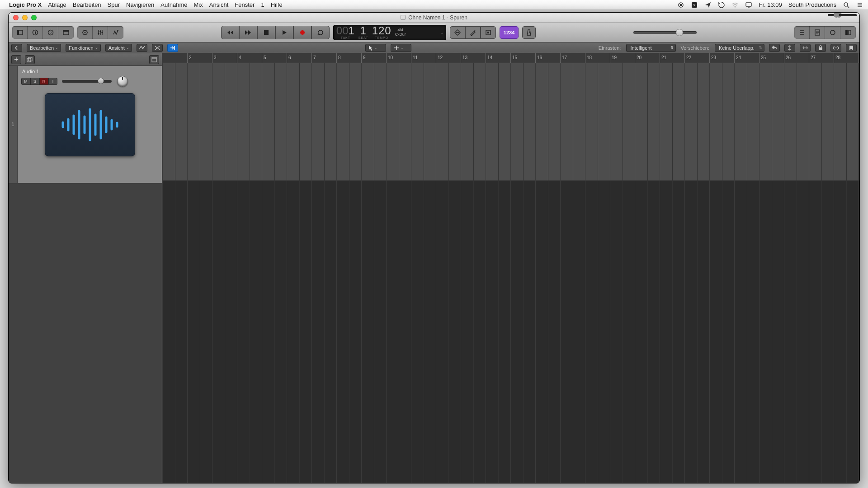  Describe the element at coordinates (442, 33) in the screenshot. I see `lcd-dropdown-icon: ⌵` at that location.